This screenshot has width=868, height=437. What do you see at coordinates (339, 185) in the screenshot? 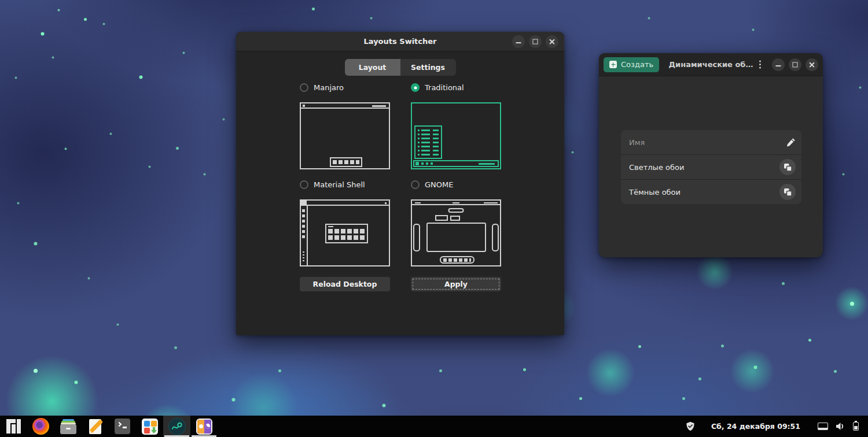
I see `radio-label: Material Shell` at bounding box center [339, 185].